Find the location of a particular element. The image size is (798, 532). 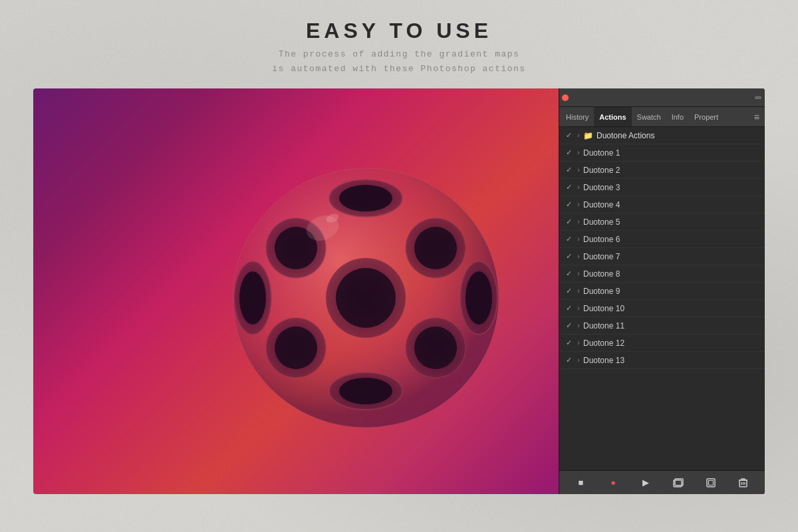

subtitle: The process of adding the gradient maps … is located at coordinates (399, 62).